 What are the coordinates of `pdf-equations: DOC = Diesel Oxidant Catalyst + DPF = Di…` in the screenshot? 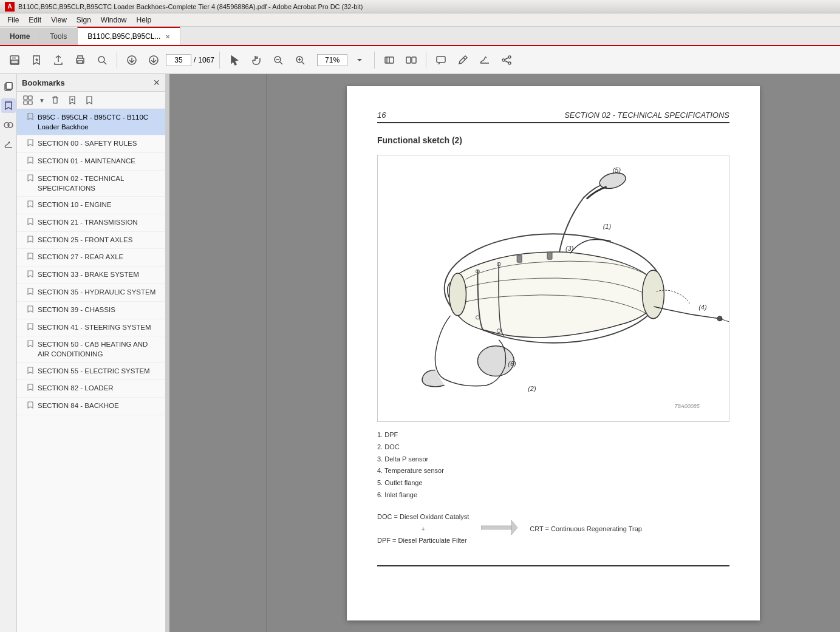 It's located at (553, 529).